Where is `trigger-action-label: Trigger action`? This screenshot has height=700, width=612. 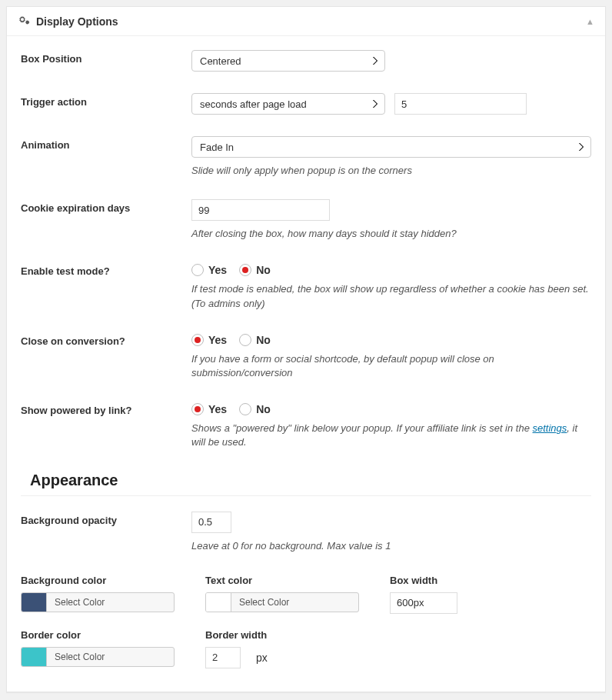
trigger-action-label: Trigger action is located at coordinates (106, 100).